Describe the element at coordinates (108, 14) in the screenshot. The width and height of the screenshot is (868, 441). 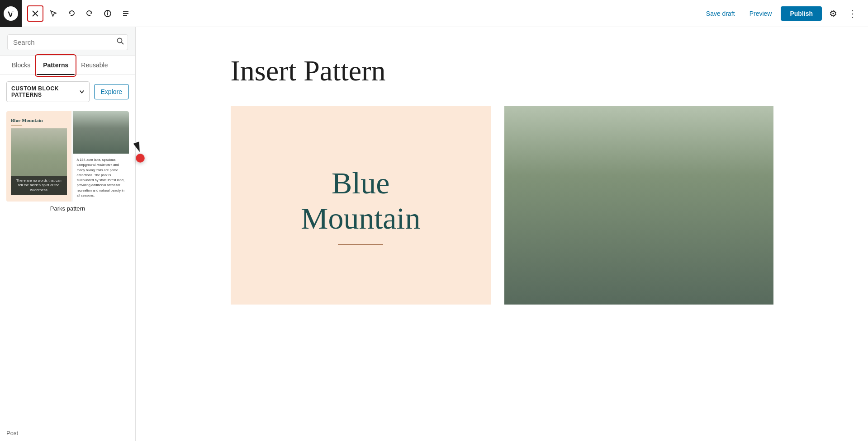
I see `info-icon` at that location.